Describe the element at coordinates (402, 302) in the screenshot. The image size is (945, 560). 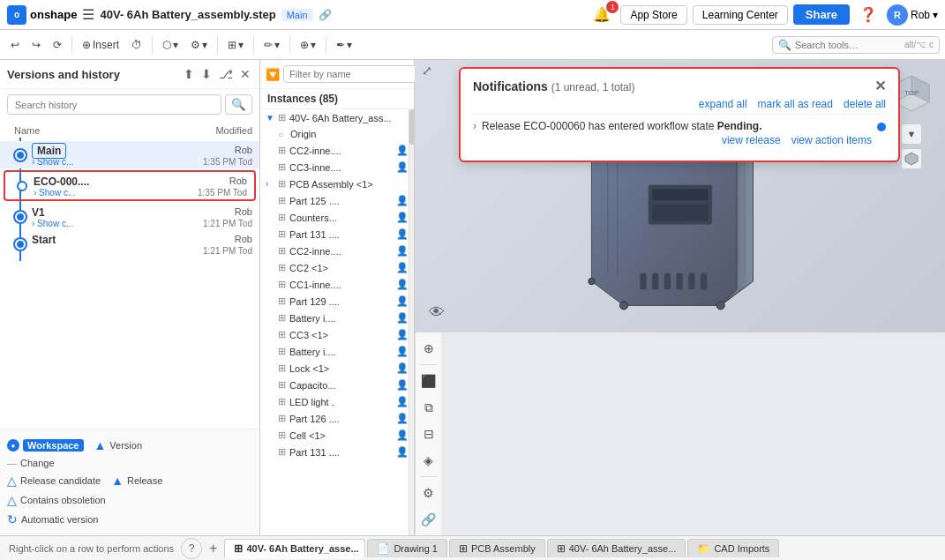
I see `person-icon-9: 👤` at that location.